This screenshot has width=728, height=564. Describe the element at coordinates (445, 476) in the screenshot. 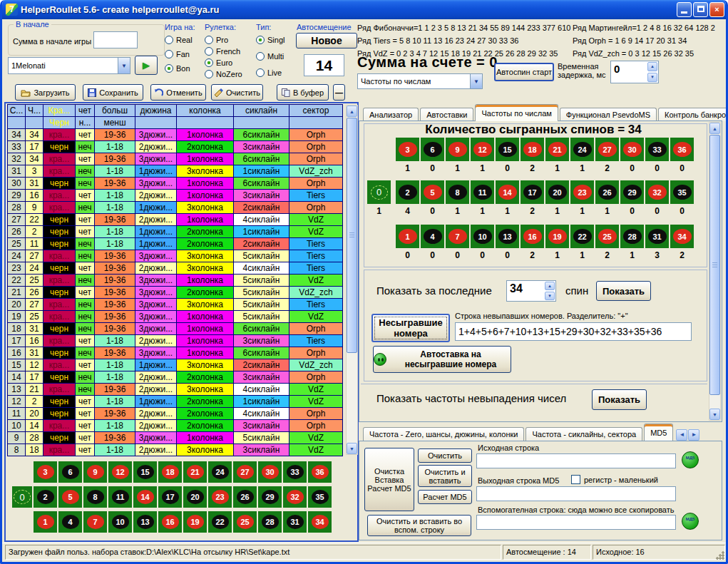

I see `md5-clear-paste-button: Очистить и вставить` at that location.